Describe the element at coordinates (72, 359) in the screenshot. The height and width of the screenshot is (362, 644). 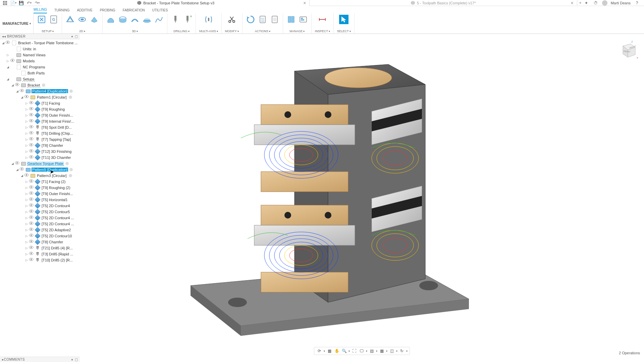
I see `panel-settings-icon: ●` at that location.